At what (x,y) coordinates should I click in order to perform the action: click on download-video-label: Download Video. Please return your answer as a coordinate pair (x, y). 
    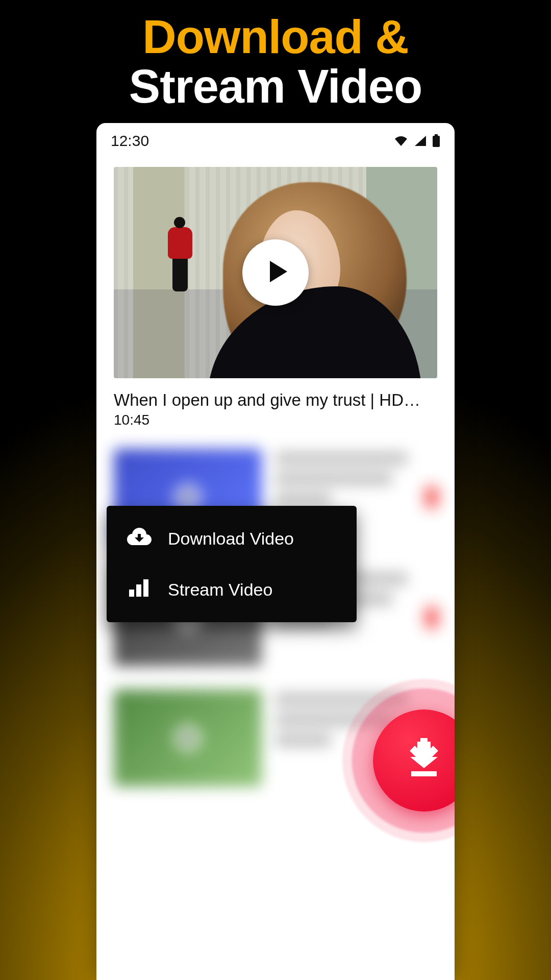
    Looking at the image, I should click on (231, 539).